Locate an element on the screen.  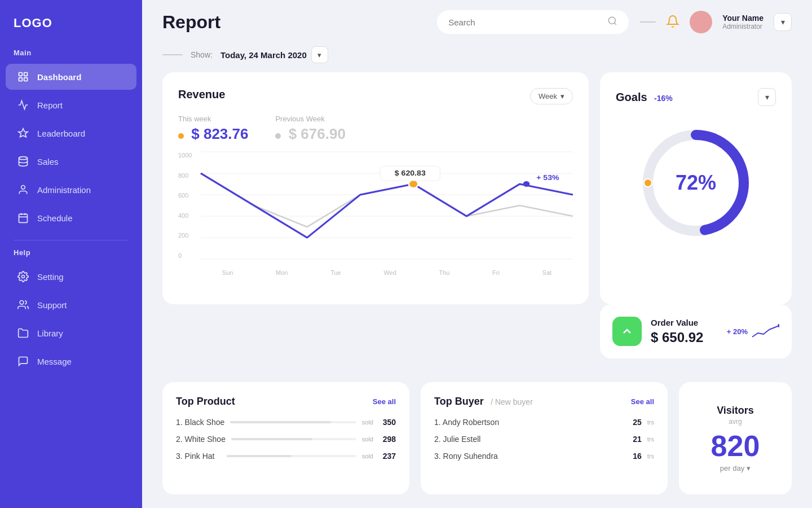
sidebar-item-report: Report is located at coordinates (71, 105).